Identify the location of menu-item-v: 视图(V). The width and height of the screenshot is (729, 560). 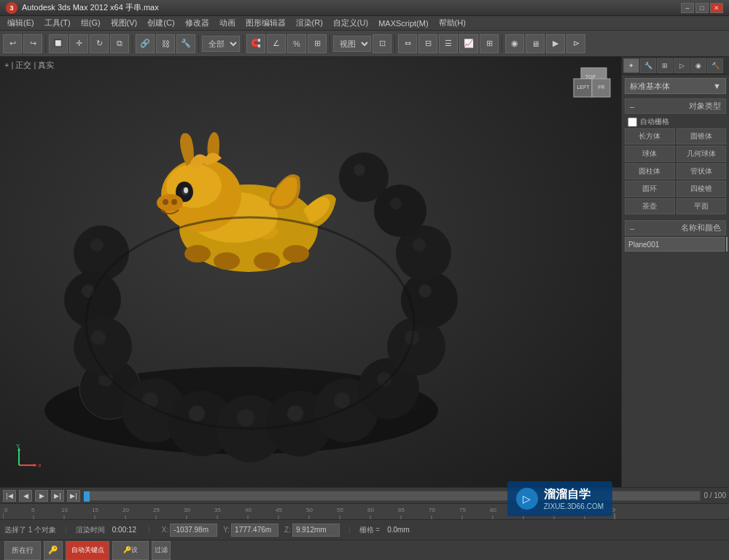
(124, 23).